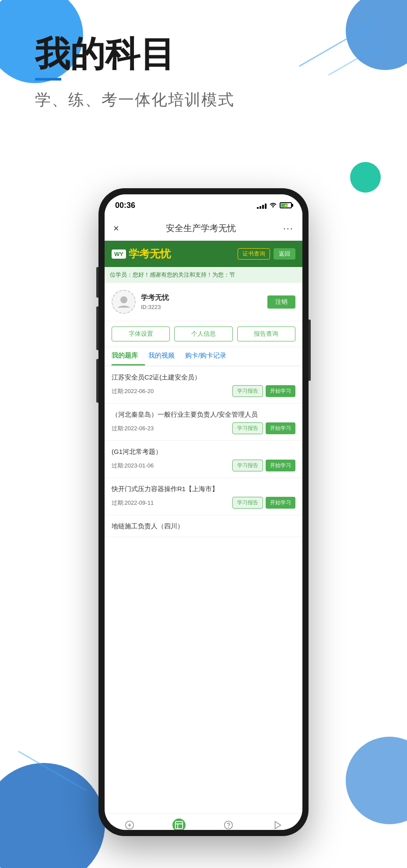 The height and width of the screenshot is (868, 407). Describe the element at coordinates (281, 503) in the screenshot. I see `start-study-button-3: 开始学习` at that location.